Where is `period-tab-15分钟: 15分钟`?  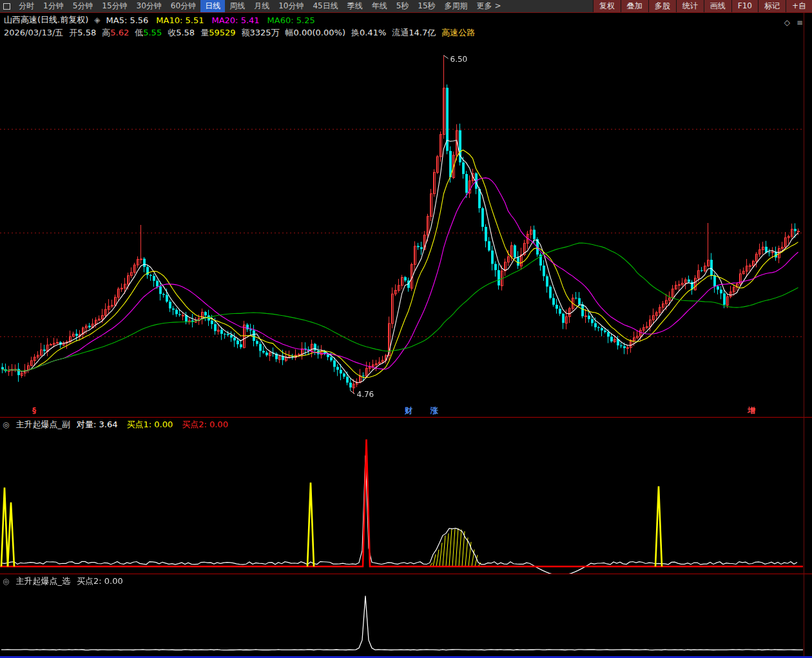
period-tab-15分钟: 15分钟 is located at coordinates (115, 6).